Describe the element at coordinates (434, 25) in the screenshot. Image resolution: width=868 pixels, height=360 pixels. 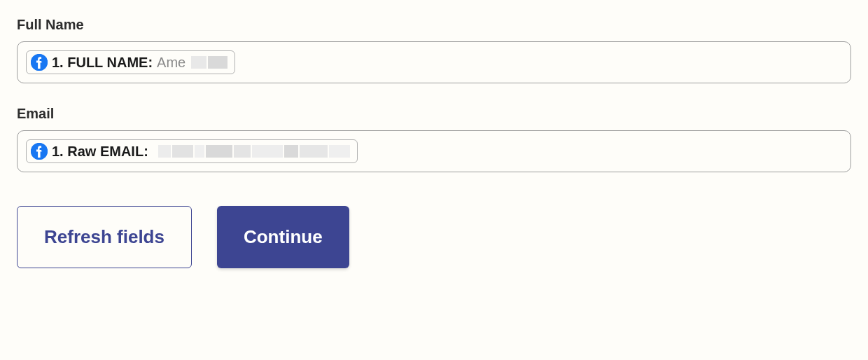
I see `full-name-label: Full Name` at that location.